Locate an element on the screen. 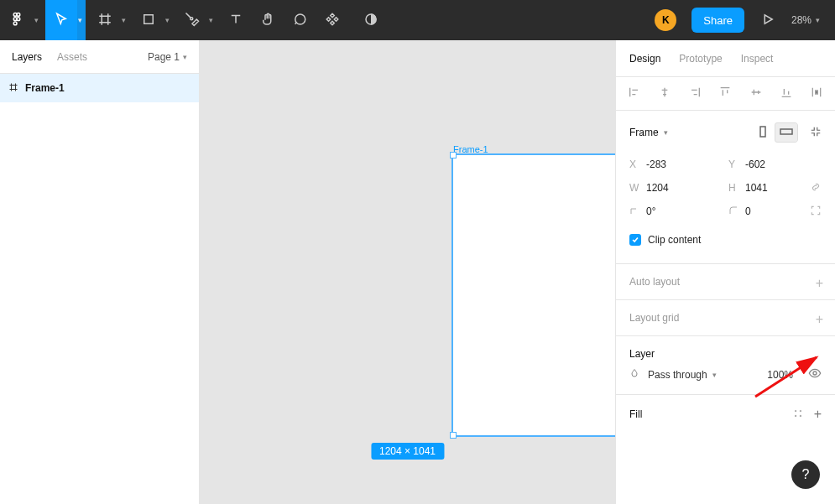 The image size is (835, 504). comment-tool-button is located at coordinates (300, 20).